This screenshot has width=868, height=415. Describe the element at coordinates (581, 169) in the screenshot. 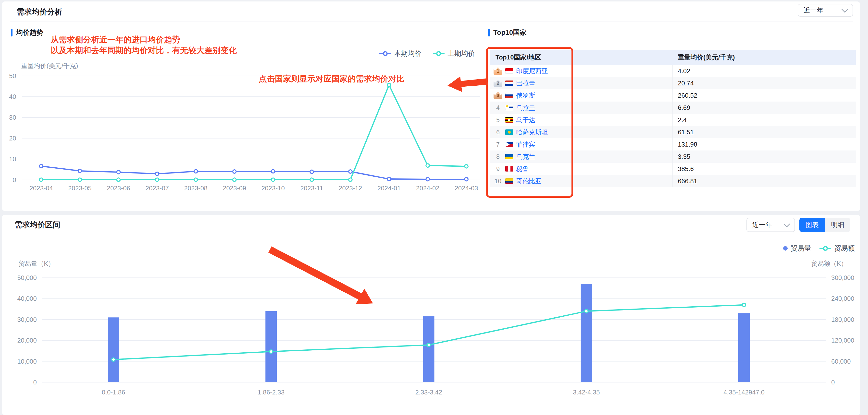

I see `country-cell: 9秘鲁` at that location.